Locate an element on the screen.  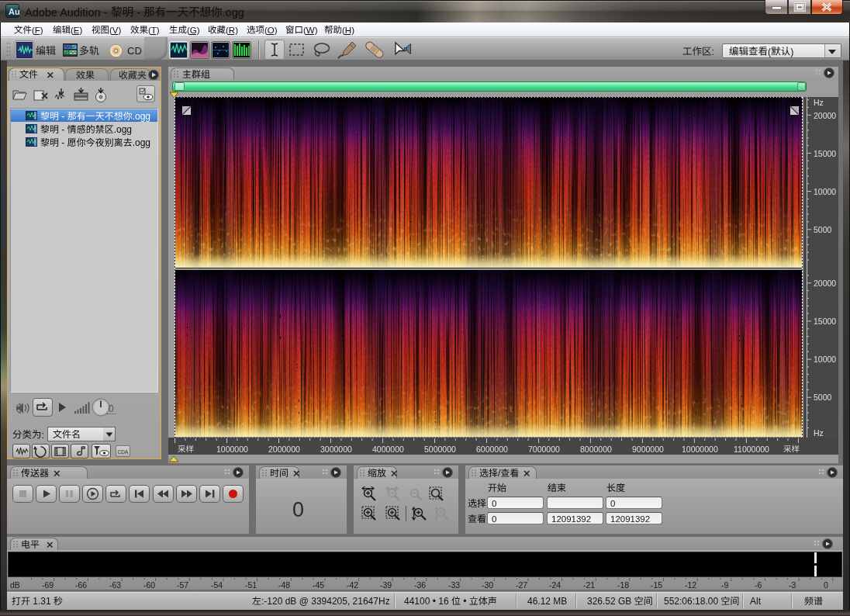
svg-text: -36 is located at coordinates (420, 584).